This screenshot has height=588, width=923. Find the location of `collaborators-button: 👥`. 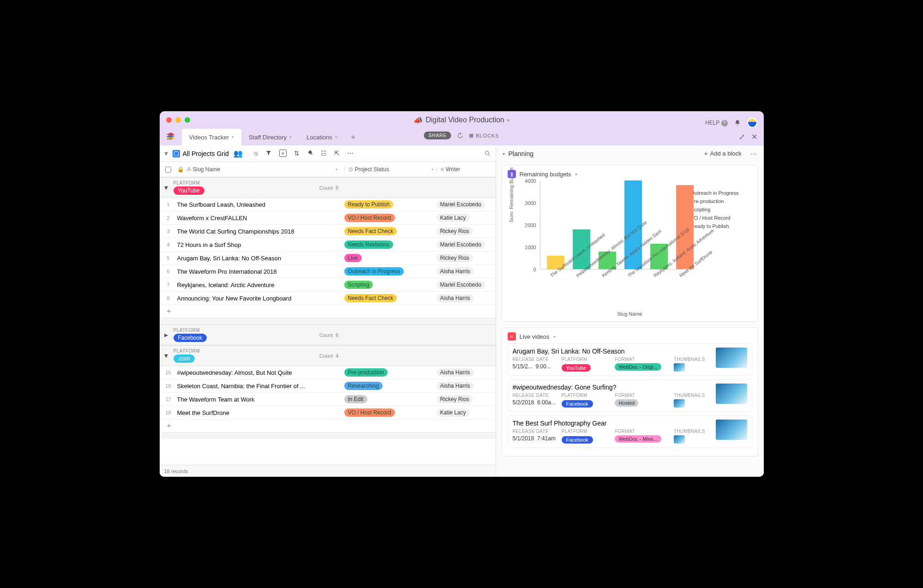

collaborators-button: 👥 is located at coordinates (238, 153).